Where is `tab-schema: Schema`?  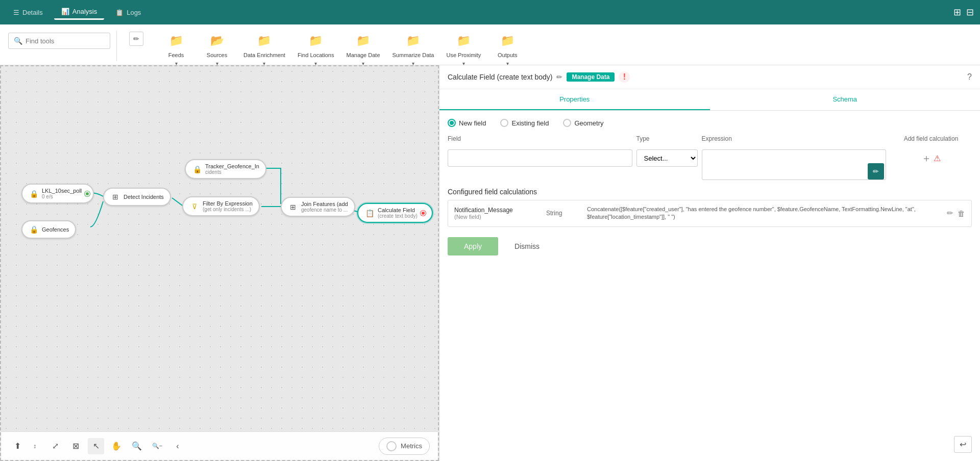
tab-schema: Schema is located at coordinates (845, 100).